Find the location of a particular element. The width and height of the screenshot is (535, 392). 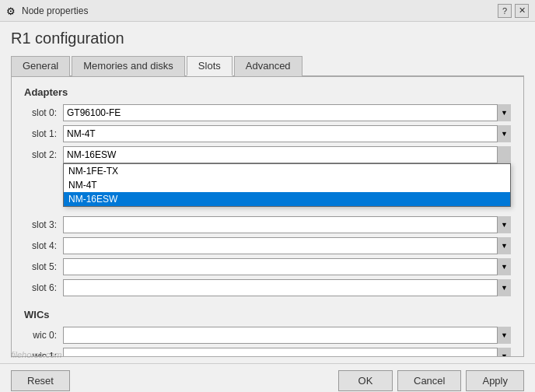

slot-0-label: slot 0: is located at coordinates (44, 113).